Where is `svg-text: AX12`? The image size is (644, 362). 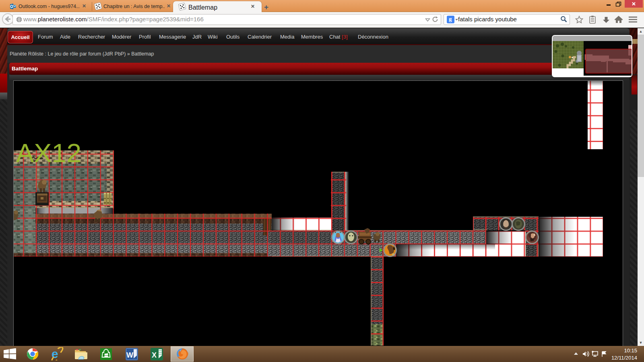 svg-text: AX12 is located at coordinates (49, 153).